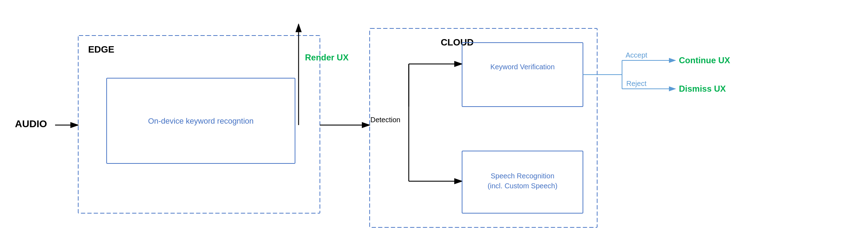 The image size is (868, 248). I want to click on reject-label: Reject, so click(636, 83).